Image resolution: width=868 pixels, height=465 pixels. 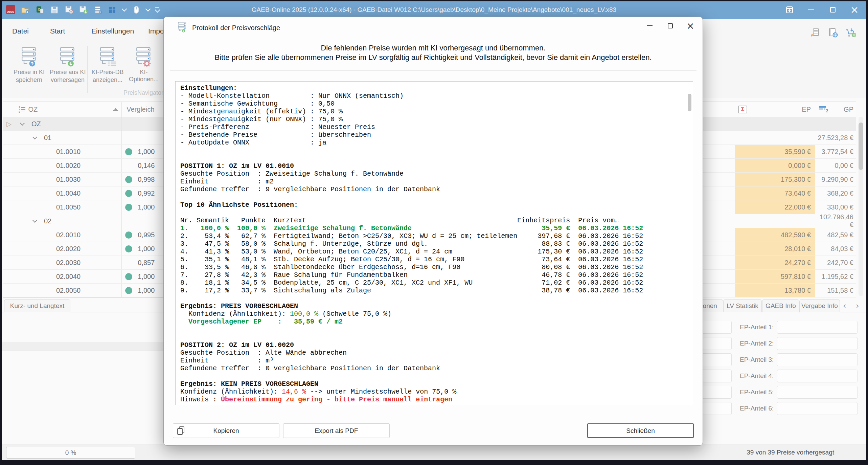 I want to click on ep-cell: 0,000 €, so click(x=775, y=165).